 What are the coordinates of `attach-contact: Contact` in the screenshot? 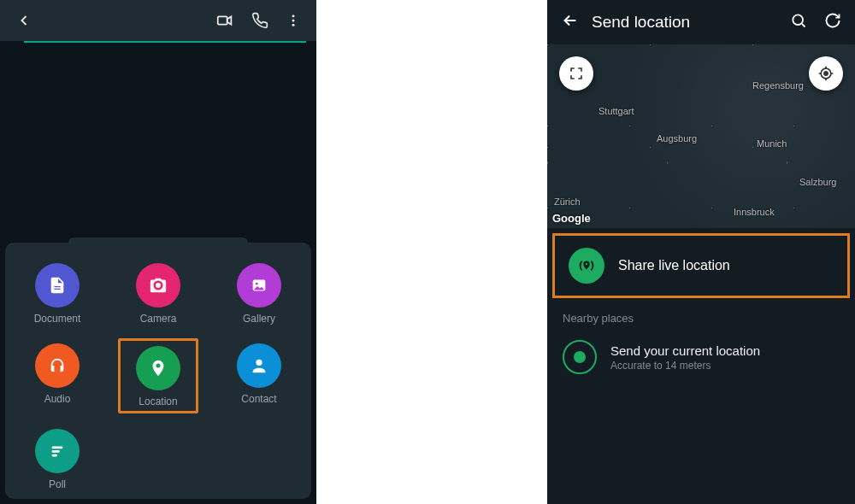 It's located at (259, 377).